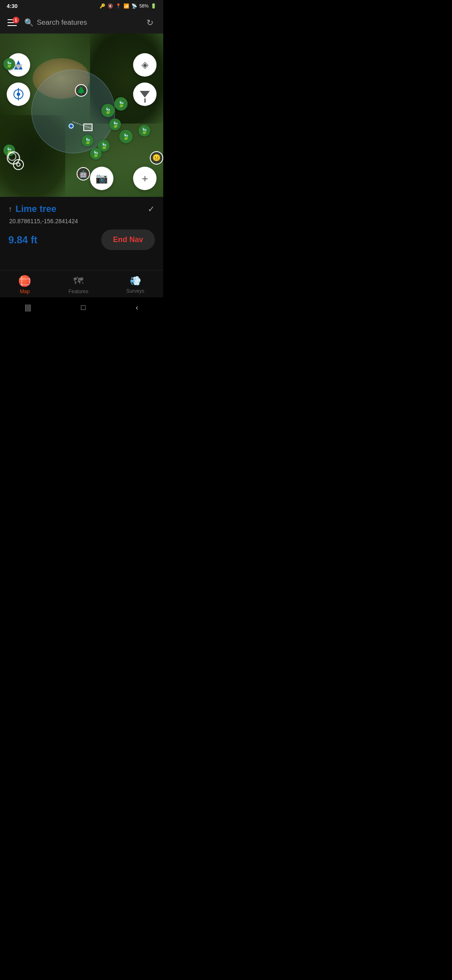 This screenshot has height=980, width=452. What do you see at coordinates (12, 6) in the screenshot?
I see `status-time: 4:30` at bounding box center [12, 6].